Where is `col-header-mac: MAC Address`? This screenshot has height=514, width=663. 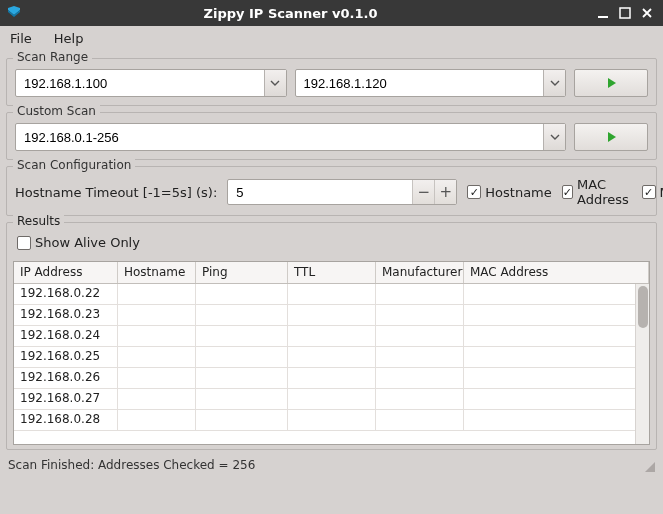 col-header-mac: MAC Address is located at coordinates (556, 272).